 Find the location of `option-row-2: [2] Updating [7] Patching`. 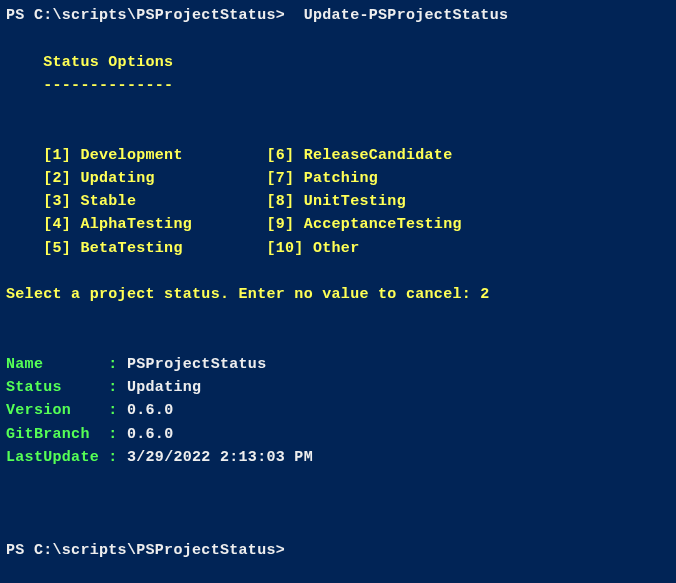

option-row-2: [2] Updating [7] Patching is located at coordinates (338, 178).